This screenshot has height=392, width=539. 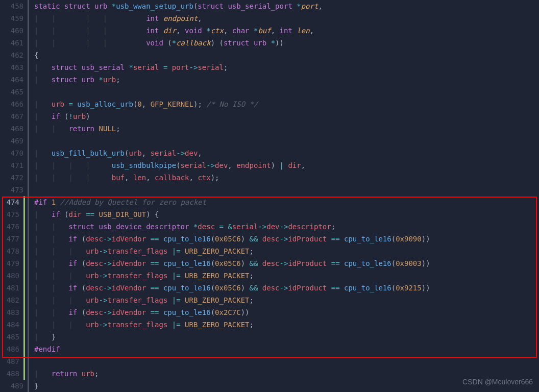 What do you see at coordinates (287, 67) in the screenshot?
I see `code-line: | struct usb_serial *serial = port->seri…` at bounding box center [287, 67].